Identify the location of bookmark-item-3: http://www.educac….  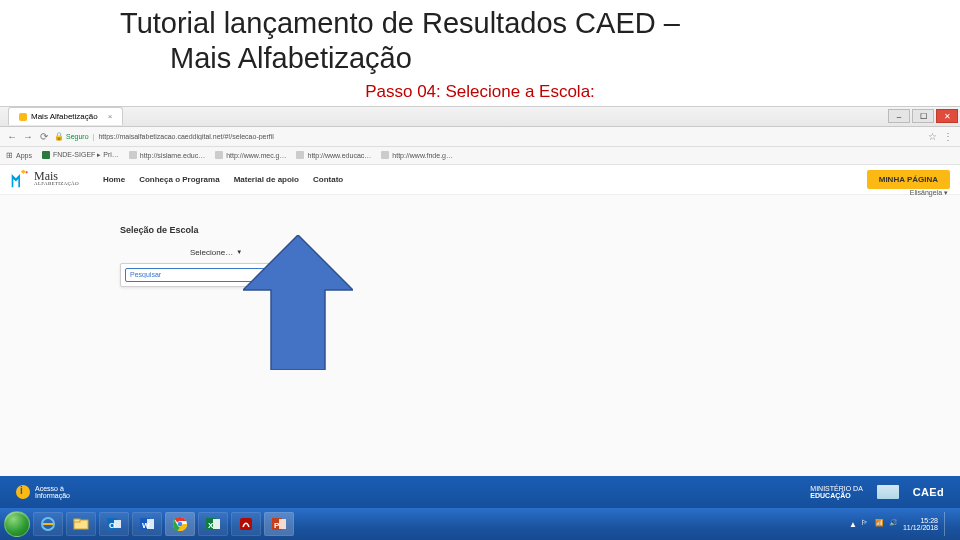
(334, 155).